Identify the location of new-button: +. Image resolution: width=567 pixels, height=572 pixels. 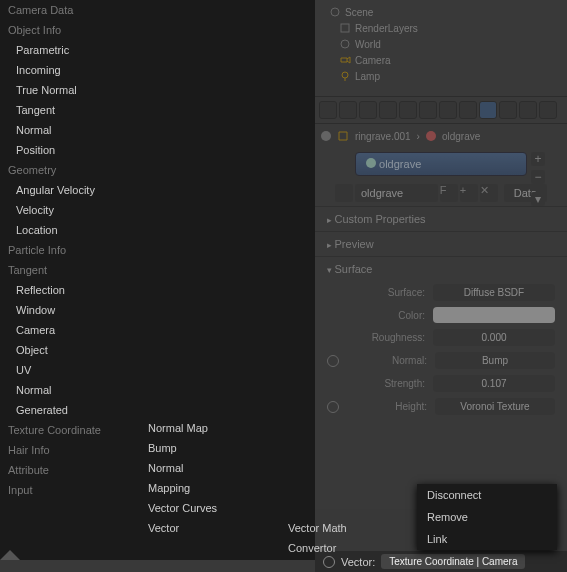
(469, 193).